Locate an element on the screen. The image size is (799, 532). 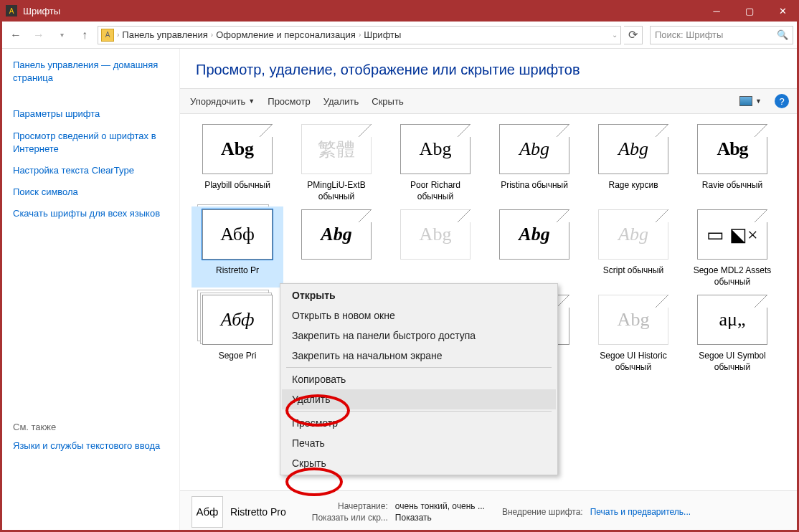
search-input: Поиск: Шрифты 🔍 is located at coordinates (722, 35).